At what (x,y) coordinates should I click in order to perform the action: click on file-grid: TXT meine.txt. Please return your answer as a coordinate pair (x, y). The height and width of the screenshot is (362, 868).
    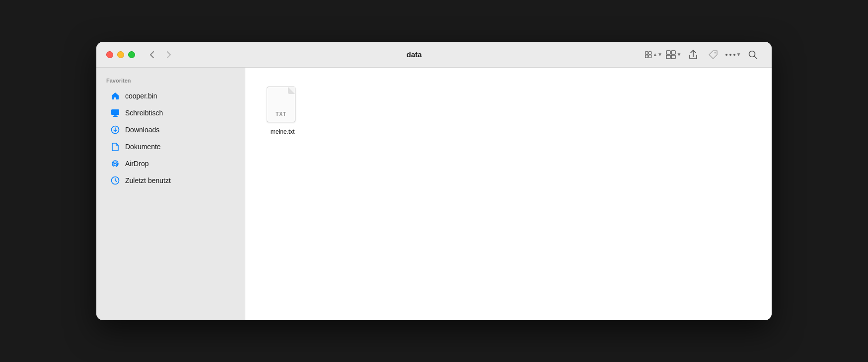
    Looking at the image, I should click on (508, 111).